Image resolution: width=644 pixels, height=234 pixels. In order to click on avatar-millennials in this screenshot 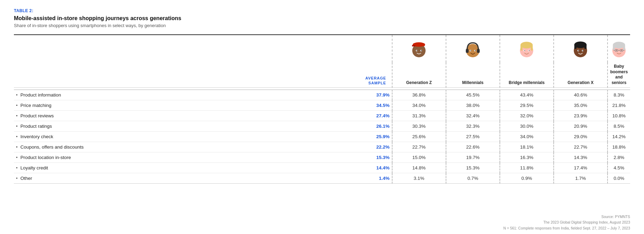, I will do `click(473, 49)`.